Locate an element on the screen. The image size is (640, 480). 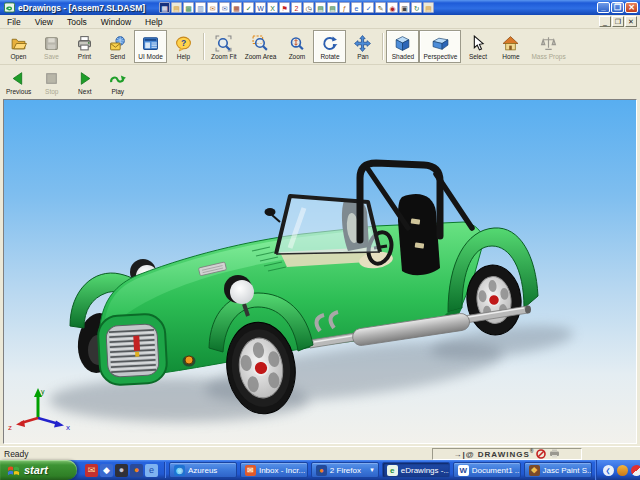
menu-window: Window is located at coordinates (116, 22).